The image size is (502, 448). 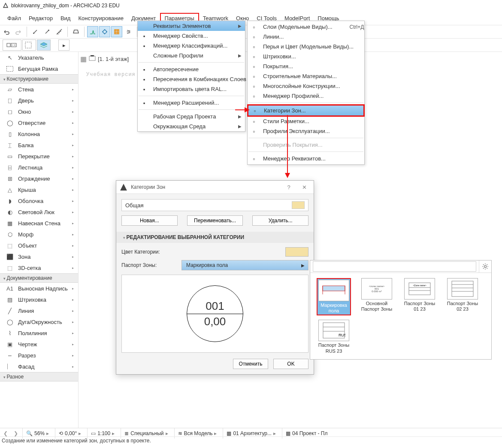 I want to click on menuitem: ▫Перья и Цвет (Модельные Виды)..., so click(x=306, y=46).